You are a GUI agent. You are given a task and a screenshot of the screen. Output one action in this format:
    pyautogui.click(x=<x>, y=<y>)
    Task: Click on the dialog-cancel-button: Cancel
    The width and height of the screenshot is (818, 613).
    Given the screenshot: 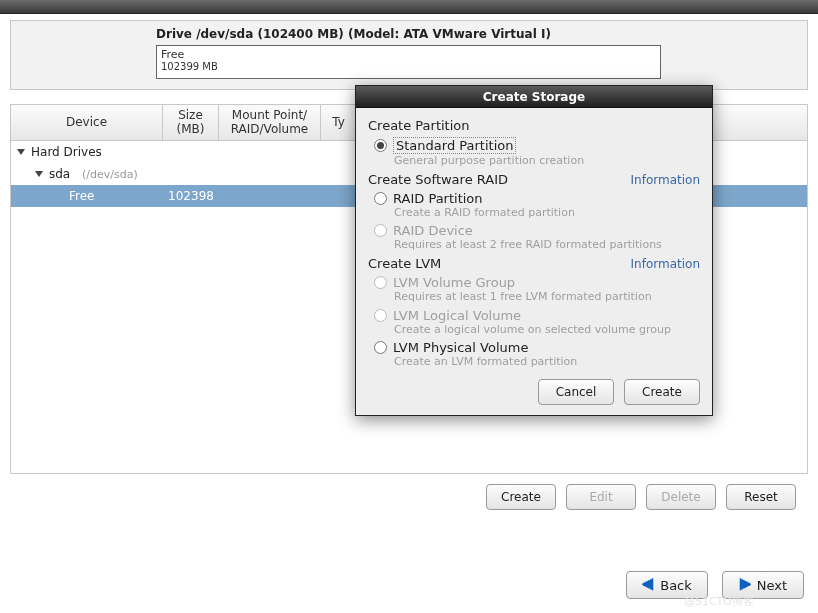 What is the action you would take?
    pyautogui.click(x=576, y=392)
    